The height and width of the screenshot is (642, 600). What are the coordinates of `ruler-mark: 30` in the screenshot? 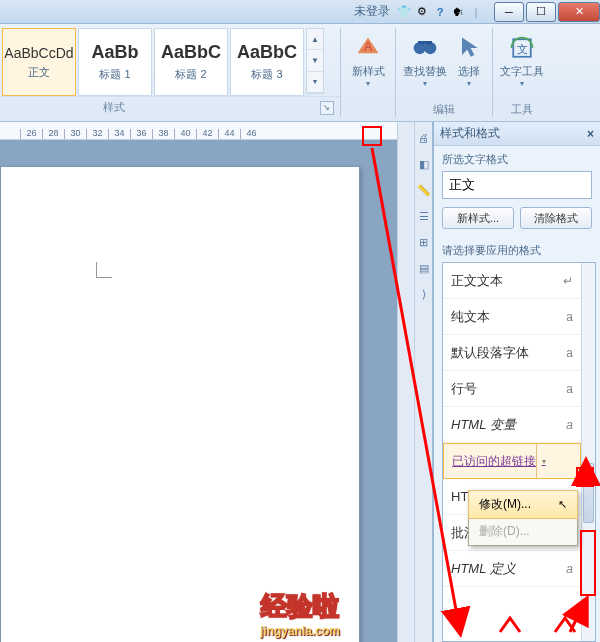 It's located at (75, 134).